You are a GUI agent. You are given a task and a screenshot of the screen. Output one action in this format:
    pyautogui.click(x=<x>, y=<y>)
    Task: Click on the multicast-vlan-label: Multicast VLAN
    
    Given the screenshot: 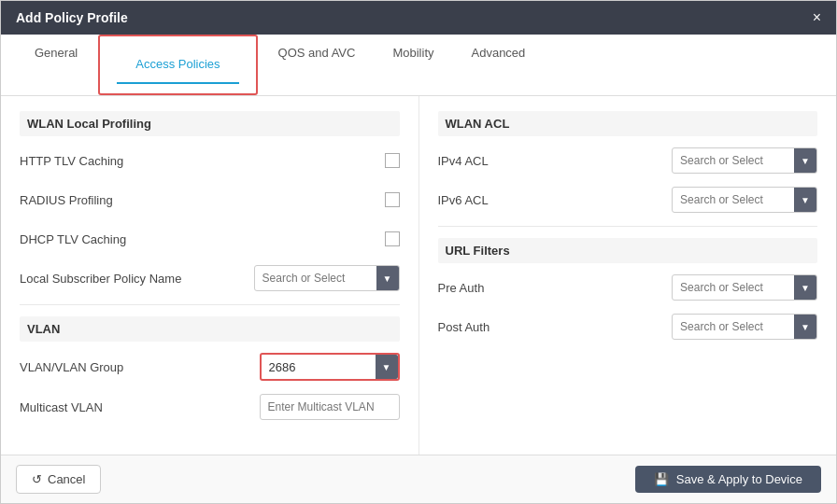 What is the action you would take?
    pyautogui.click(x=140, y=407)
    